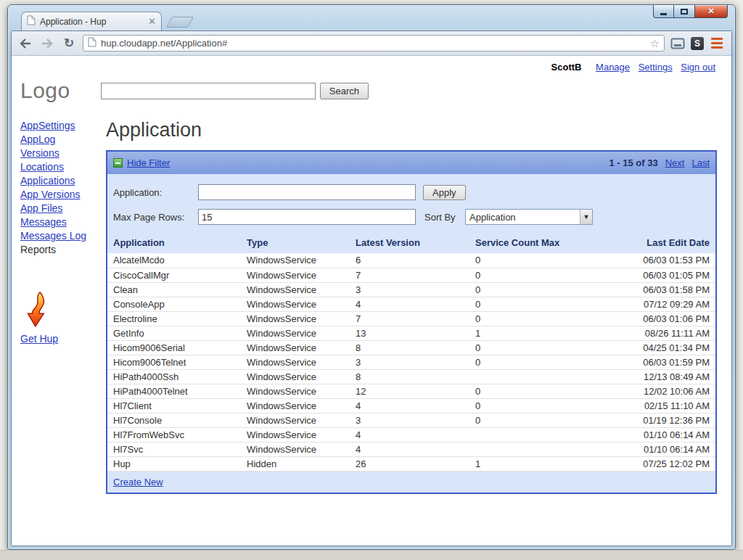 The width and height of the screenshot is (743, 560). What do you see at coordinates (542, 244) in the screenshot?
I see `column-header-service-count-max: Service Count Max` at bounding box center [542, 244].